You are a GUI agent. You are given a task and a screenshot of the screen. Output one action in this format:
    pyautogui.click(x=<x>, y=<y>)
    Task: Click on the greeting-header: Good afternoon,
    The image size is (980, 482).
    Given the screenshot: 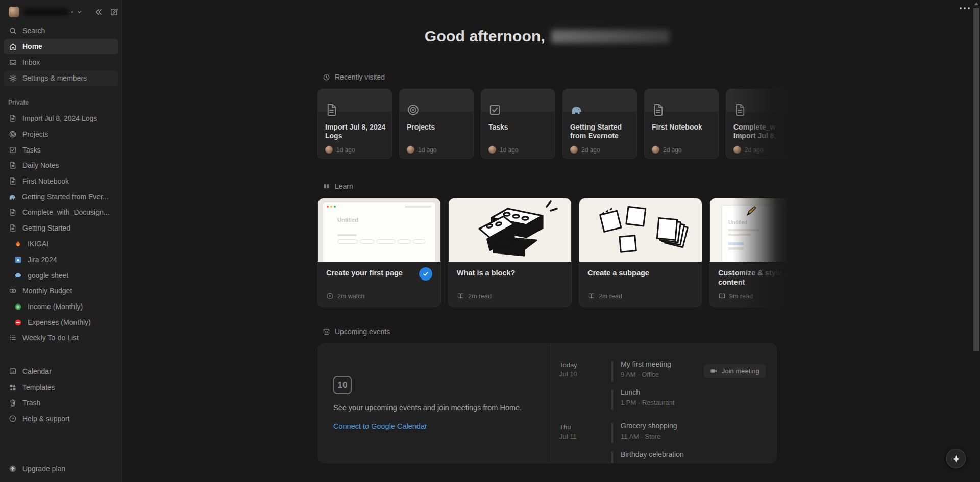 What is the action you would take?
    pyautogui.click(x=547, y=36)
    